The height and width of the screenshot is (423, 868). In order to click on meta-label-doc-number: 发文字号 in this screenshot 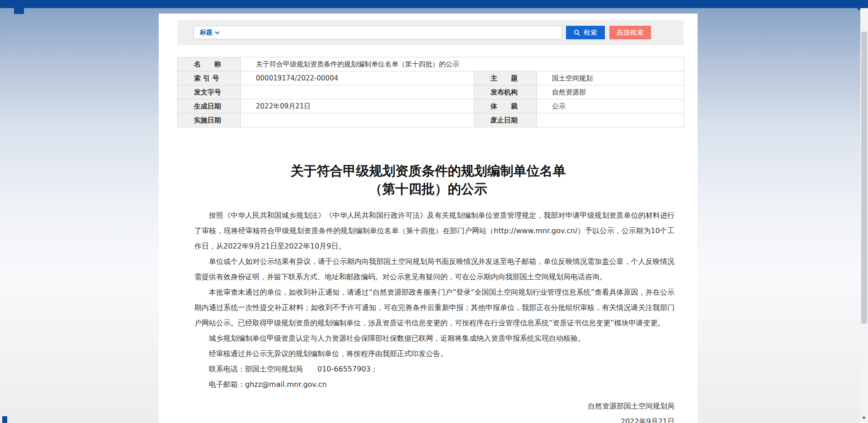, I will do `click(209, 92)`.